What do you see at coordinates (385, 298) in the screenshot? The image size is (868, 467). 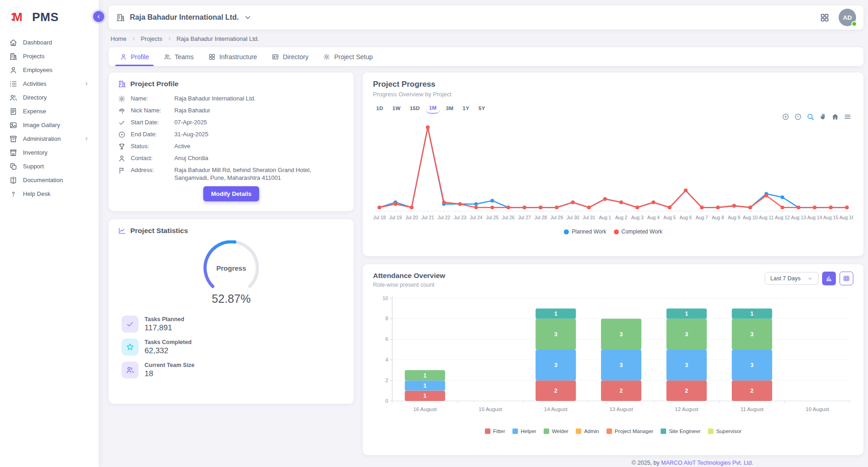 I see `svg-text: 10` at bounding box center [385, 298].